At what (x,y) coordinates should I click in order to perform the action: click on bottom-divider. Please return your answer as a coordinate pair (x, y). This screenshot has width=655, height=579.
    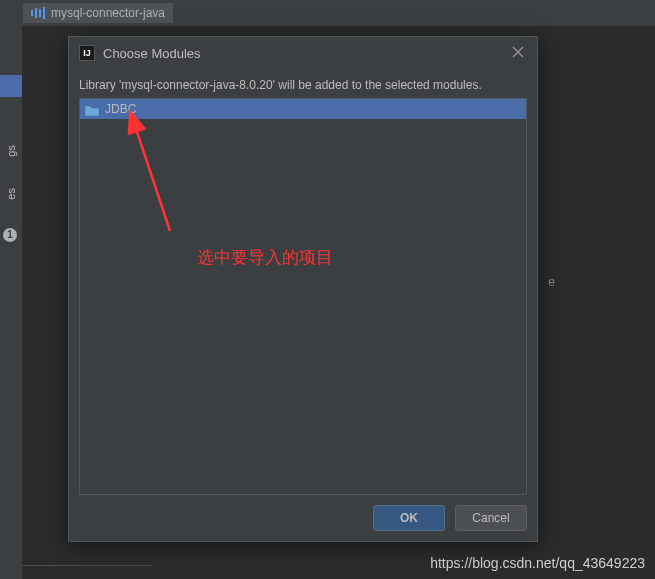
    Looking at the image, I should click on (87, 566).